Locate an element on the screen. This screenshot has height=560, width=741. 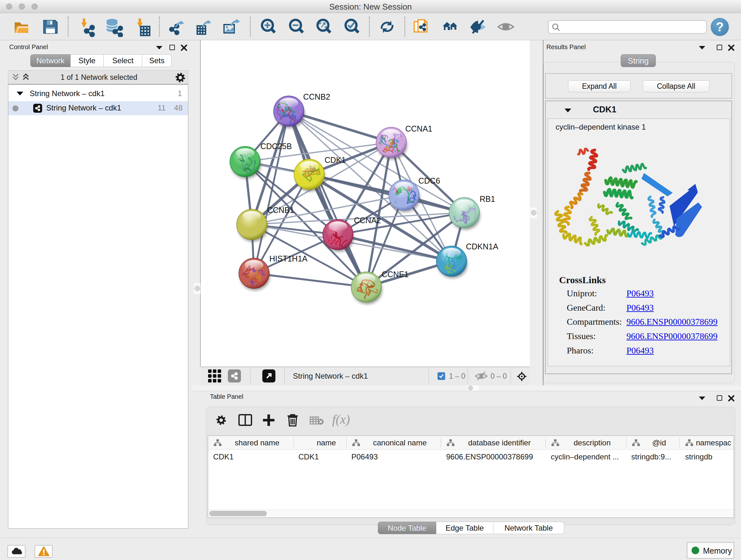
svg-text: HIST1H1A is located at coordinates (288, 259).